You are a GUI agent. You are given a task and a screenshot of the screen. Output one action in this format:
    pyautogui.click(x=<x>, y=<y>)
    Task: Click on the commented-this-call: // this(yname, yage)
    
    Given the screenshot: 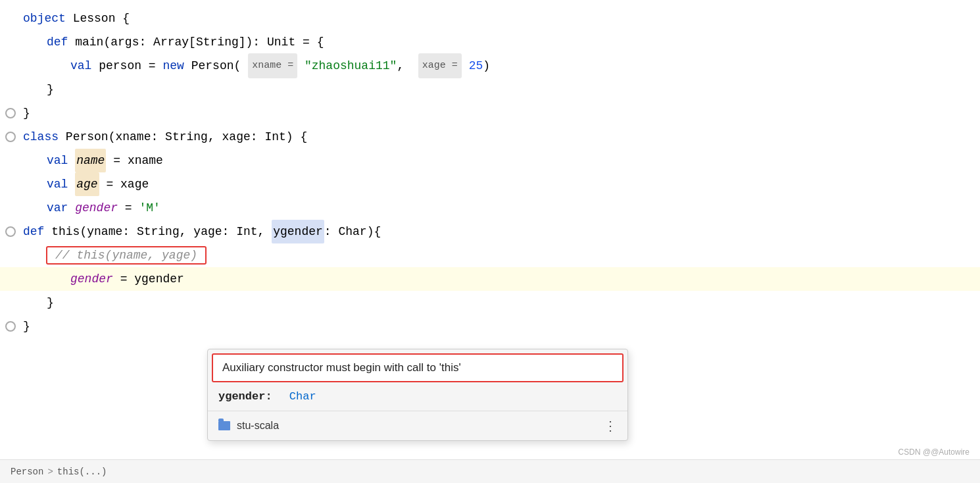 What is the action you would take?
    pyautogui.click(x=126, y=255)
    